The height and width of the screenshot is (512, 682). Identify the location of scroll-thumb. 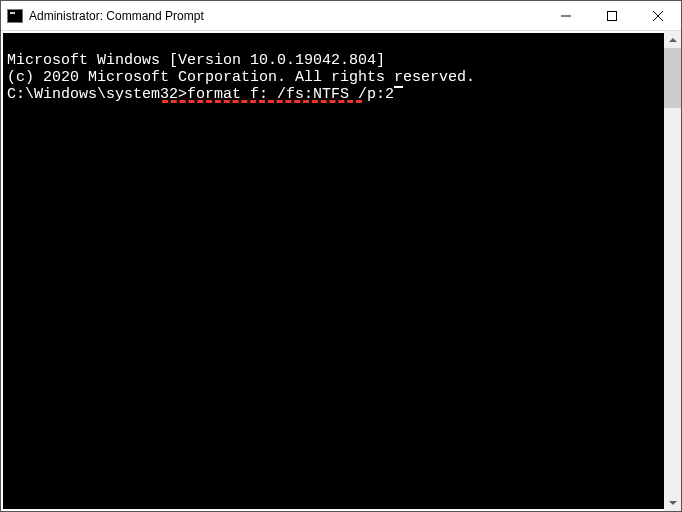
(672, 78).